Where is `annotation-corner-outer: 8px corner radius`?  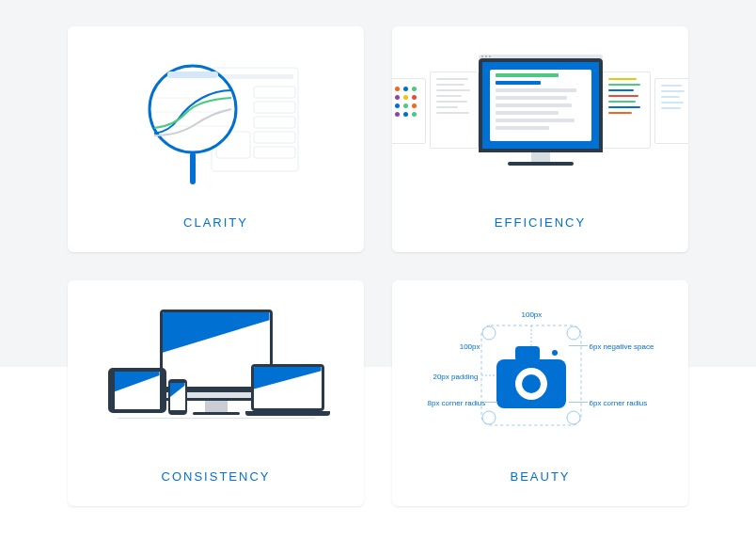 annotation-corner-outer: 8px corner radius is located at coordinates (455, 403).